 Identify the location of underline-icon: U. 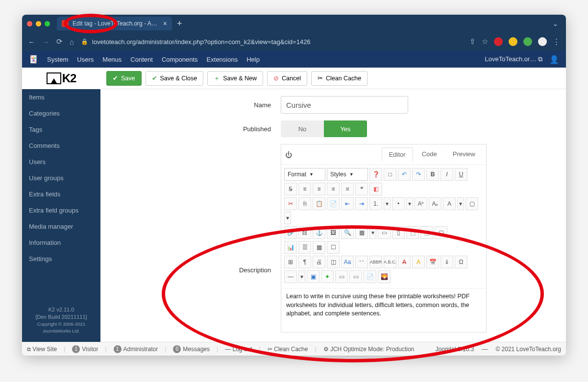
(461, 174).